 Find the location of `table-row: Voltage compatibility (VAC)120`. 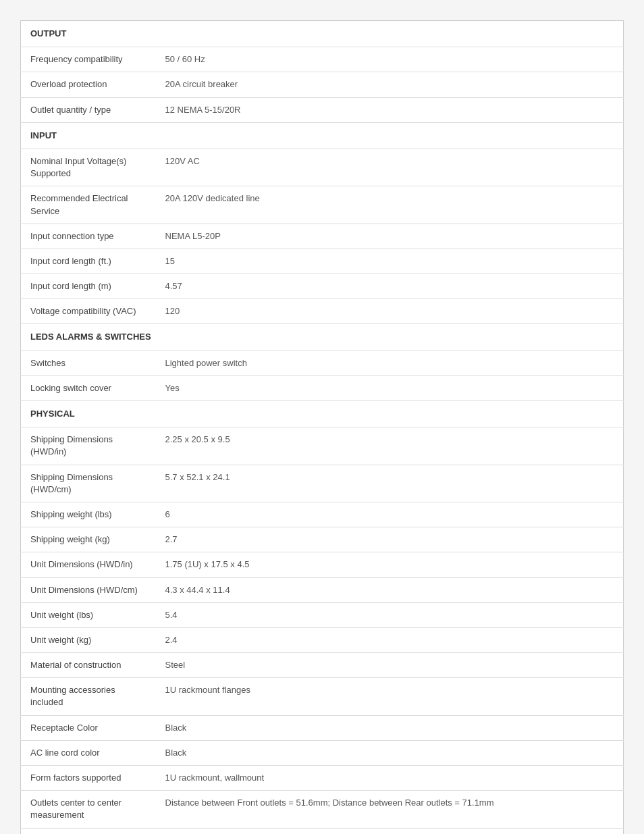

table-row: Voltage compatibility (VAC)120 is located at coordinates (323, 312).